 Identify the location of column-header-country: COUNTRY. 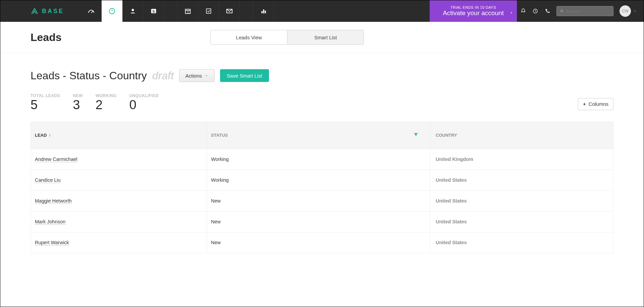
(522, 135).